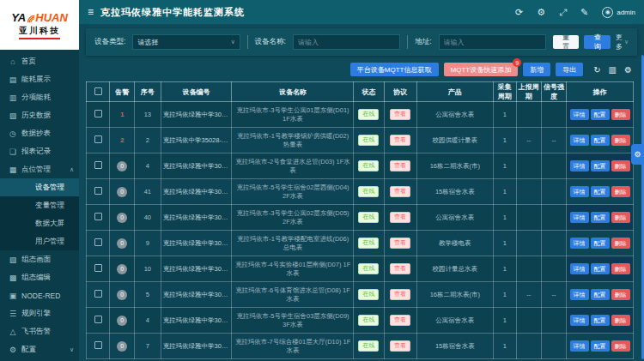 The image size is (644, 361). Describe the element at coordinates (613, 70) in the screenshot. I see `column-settings-icon: ▥` at that location.